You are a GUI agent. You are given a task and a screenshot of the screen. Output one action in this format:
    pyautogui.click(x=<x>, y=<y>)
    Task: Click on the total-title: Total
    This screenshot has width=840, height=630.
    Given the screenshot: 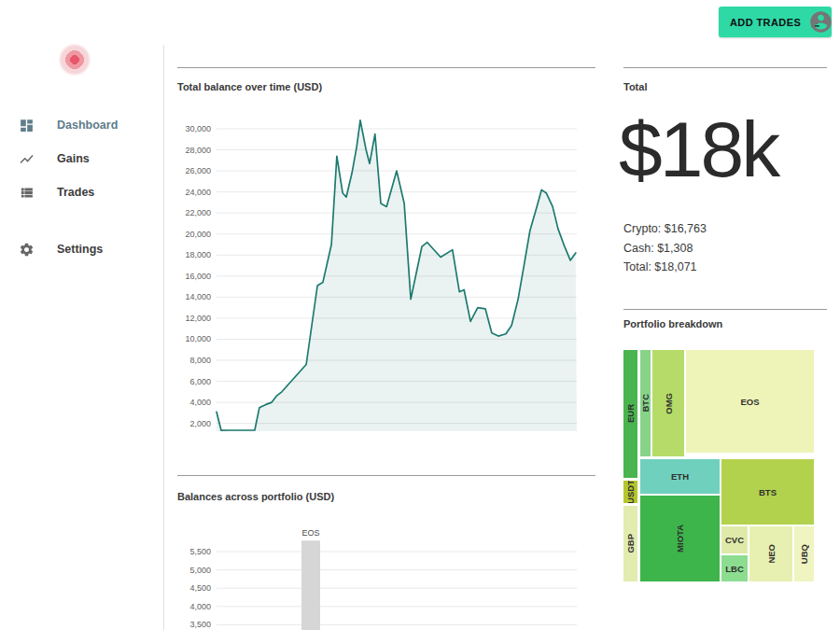 What is the action you would take?
    pyautogui.click(x=635, y=87)
    